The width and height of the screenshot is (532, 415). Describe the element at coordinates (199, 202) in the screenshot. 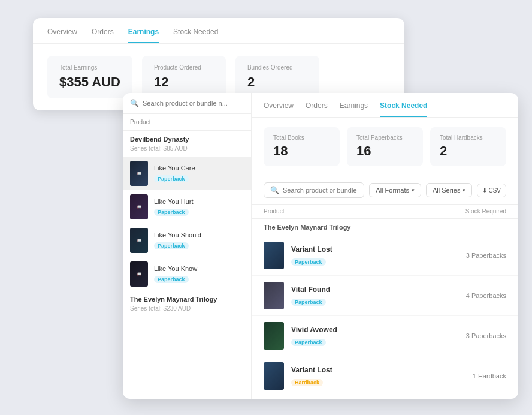

I see `sidebar-item-title-lyh: Like You Hurt` at that location.